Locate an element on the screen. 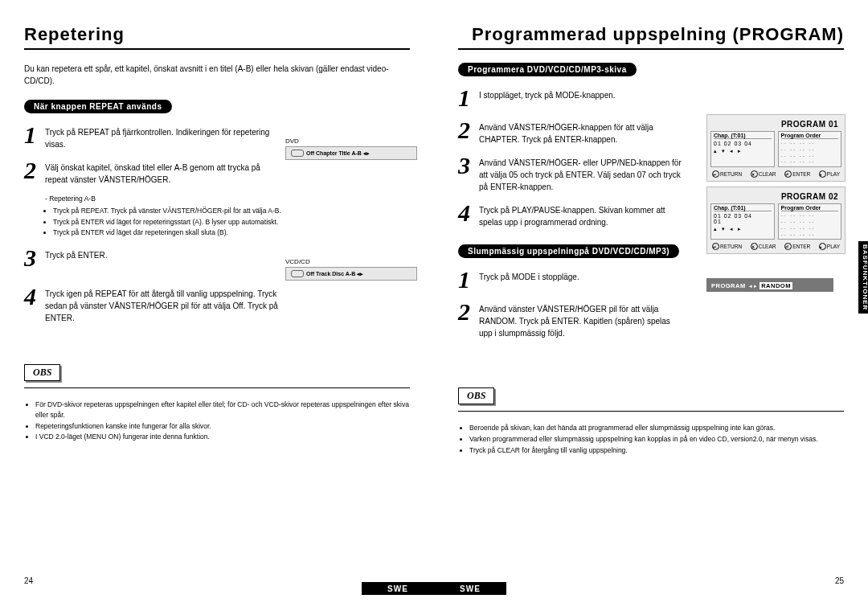 The width and height of the screenshot is (868, 615). osd-title: PROGRAM 02 is located at coordinates (776, 196).